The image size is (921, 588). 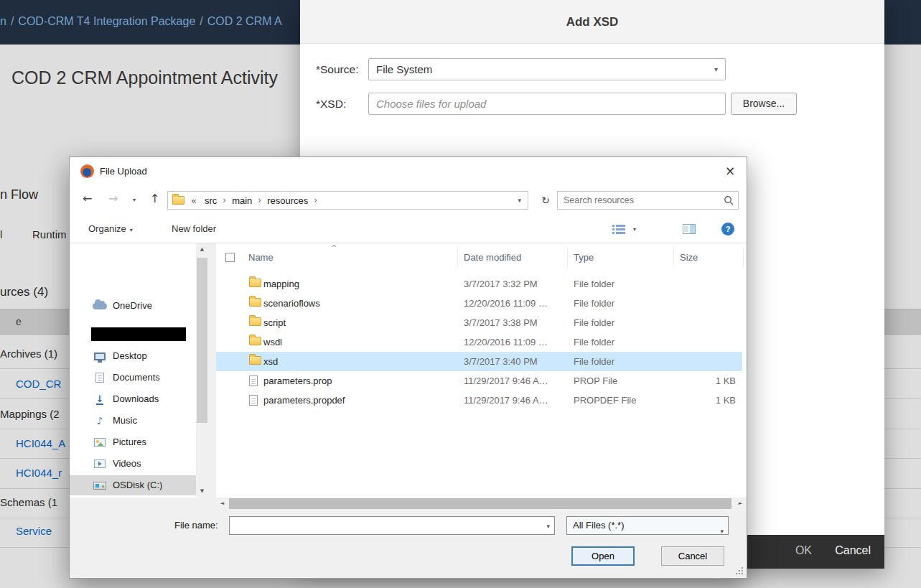 I want to click on column-header-type: Type, so click(x=621, y=258).